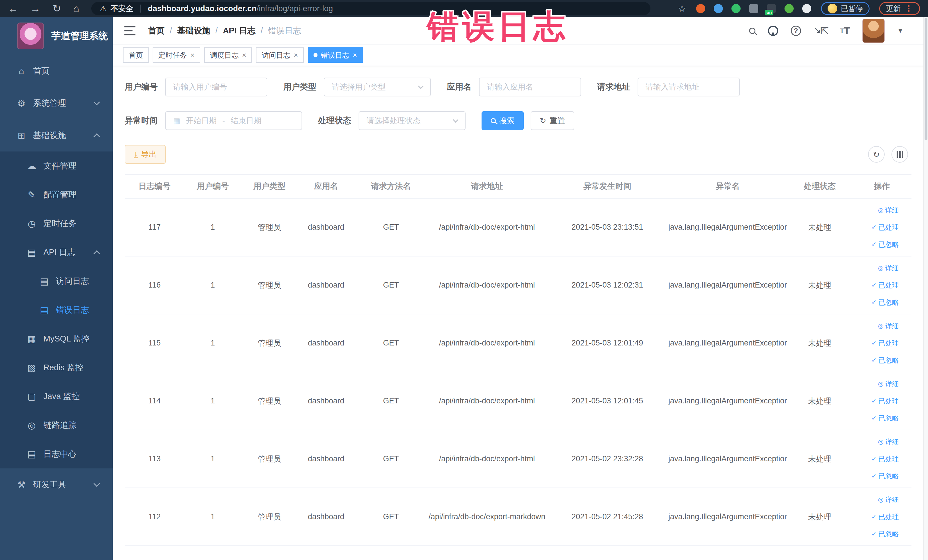  I want to click on bookmark-star-icon: ☆, so click(682, 9).